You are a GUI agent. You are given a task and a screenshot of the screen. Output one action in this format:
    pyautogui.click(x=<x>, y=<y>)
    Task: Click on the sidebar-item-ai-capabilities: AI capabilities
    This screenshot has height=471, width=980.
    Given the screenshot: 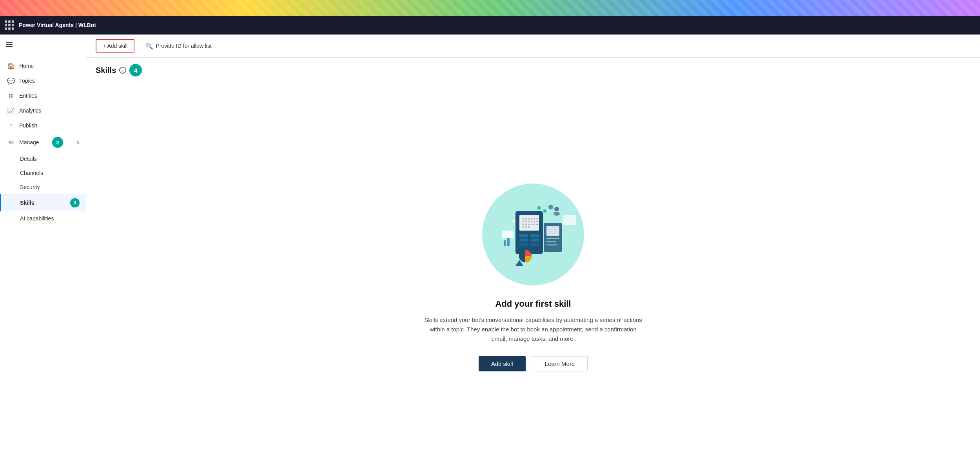 What is the action you would take?
    pyautogui.click(x=43, y=218)
    